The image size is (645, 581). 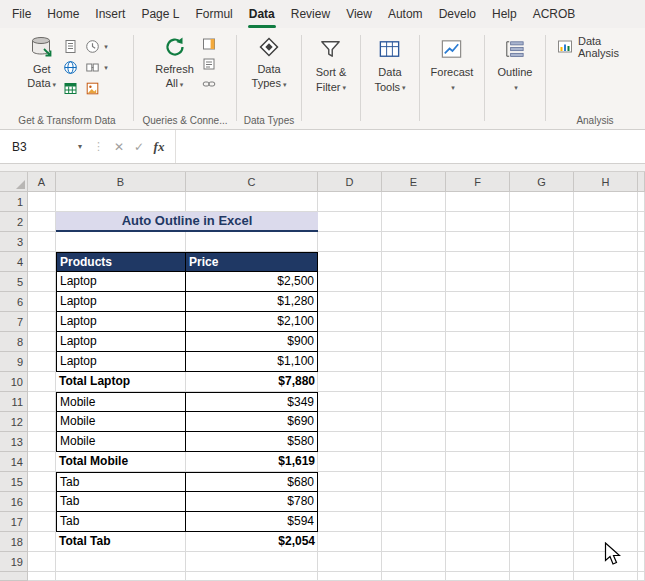 What do you see at coordinates (214, 14) in the screenshot?
I see `tab-formulas: Formul` at bounding box center [214, 14].